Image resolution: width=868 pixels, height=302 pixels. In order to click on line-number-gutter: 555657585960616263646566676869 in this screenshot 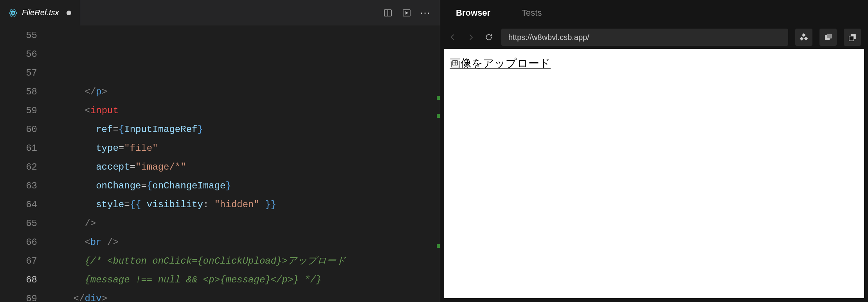, I will do `click(25, 164)`.